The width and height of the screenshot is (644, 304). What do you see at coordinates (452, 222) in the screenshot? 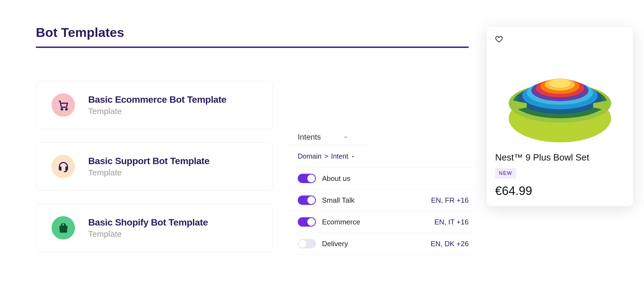
I see `intent-languages: EN, IT +16` at bounding box center [452, 222].